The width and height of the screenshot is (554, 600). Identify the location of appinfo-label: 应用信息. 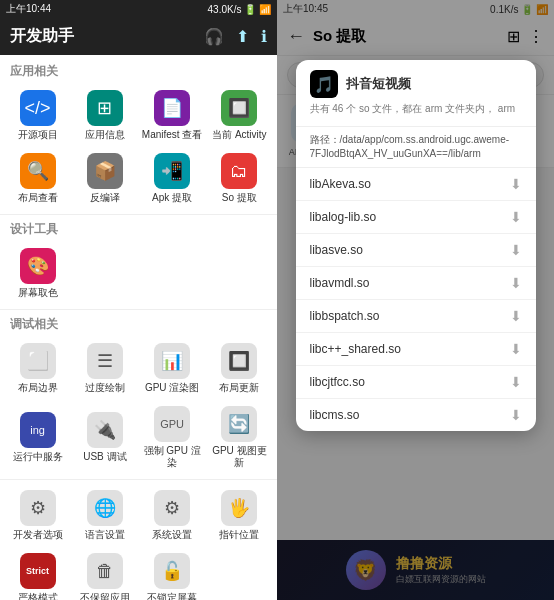
(105, 135).